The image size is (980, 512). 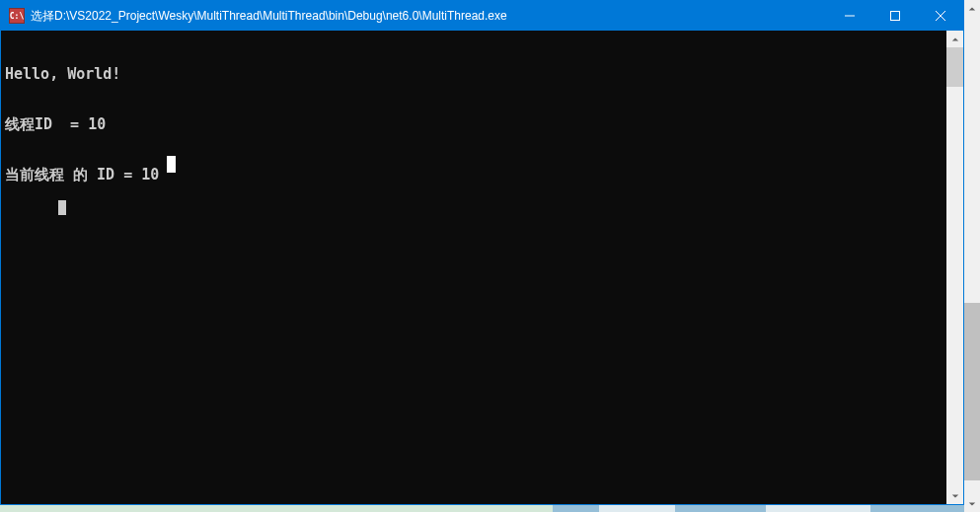 What do you see at coordinates (482, 509) in the screenshot?
I see `background-windows-strip` at bounding box center [482, 509].